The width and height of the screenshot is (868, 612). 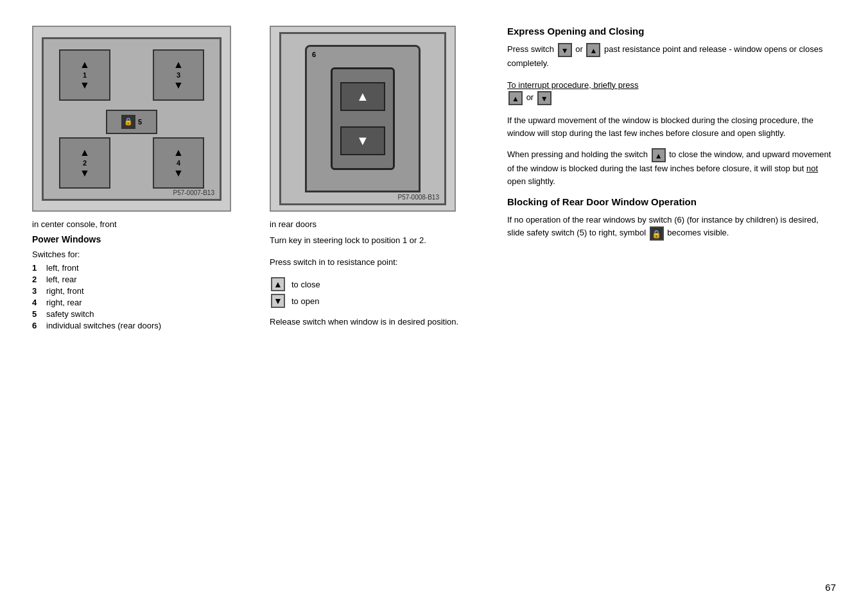 What do you see at coordinates (85, 75) in the screenshot?
I see `switch-1: ▲ 1 ▼` at bounding box center [85, 75].